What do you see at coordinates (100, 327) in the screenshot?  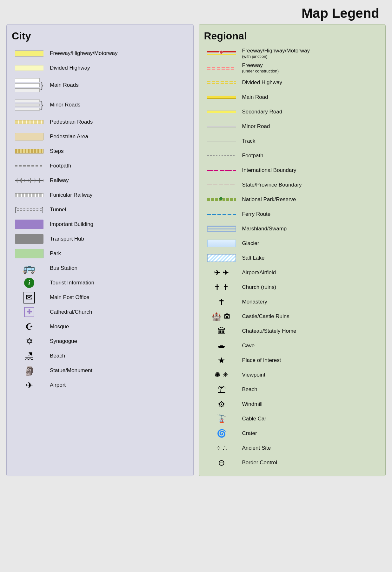 I see `list-item: ☪ Mosque` at bounding box center [100, 327].